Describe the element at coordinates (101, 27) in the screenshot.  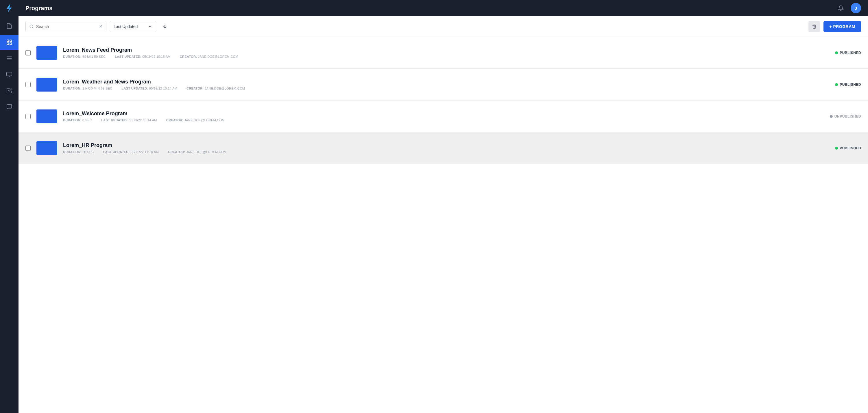
I see `search-clear-button: ✕` at that location.